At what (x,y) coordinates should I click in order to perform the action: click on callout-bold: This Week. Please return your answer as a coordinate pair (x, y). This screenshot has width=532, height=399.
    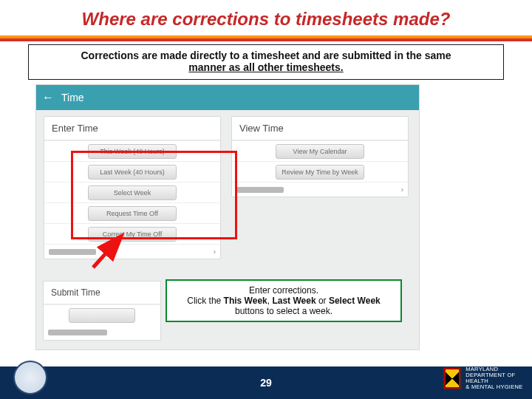
    Looking at the image, I should click on (245, 301).